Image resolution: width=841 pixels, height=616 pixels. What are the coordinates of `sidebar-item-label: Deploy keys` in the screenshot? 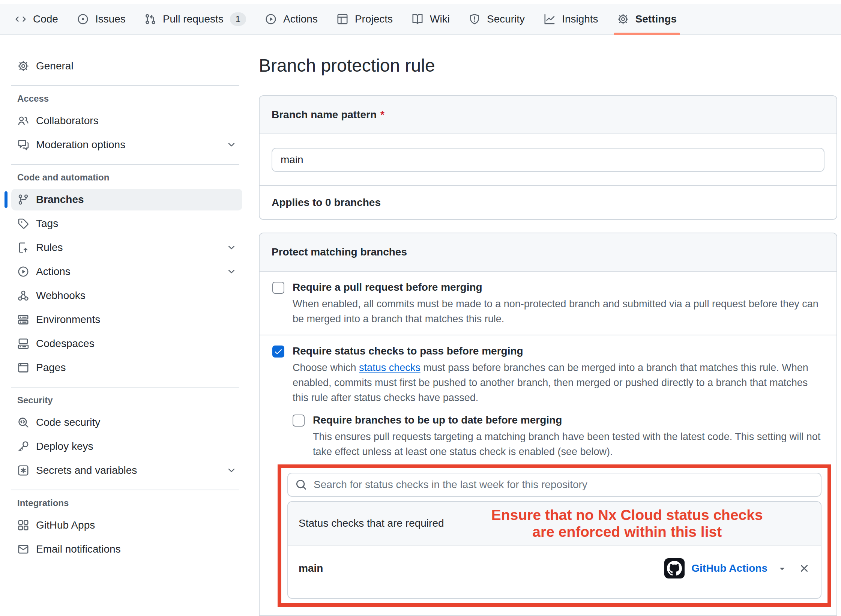 It's located at (65, 446).